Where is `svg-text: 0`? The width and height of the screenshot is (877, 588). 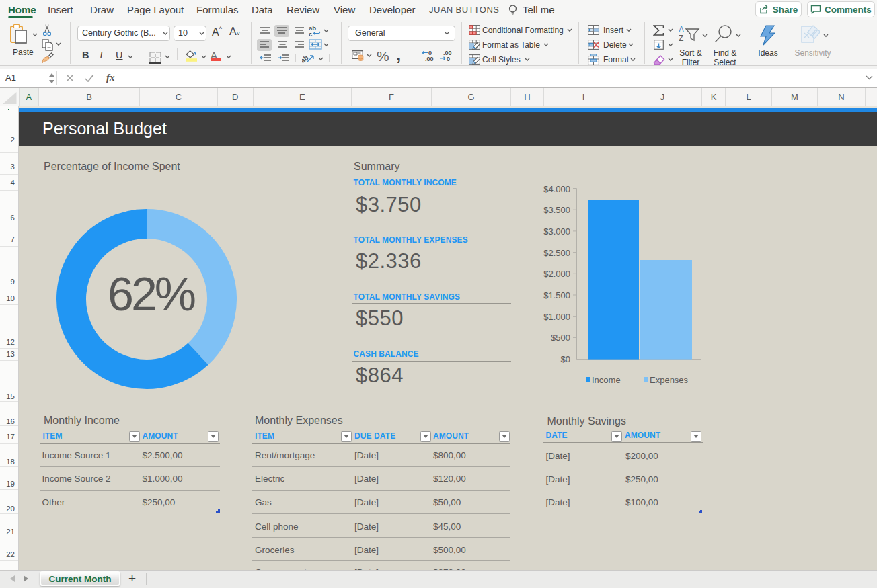 svg-text: 0 is located at coordinates (448, 59).